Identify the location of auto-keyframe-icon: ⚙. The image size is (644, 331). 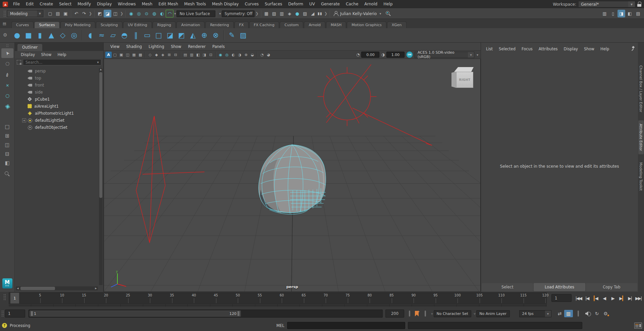
(606, 314).